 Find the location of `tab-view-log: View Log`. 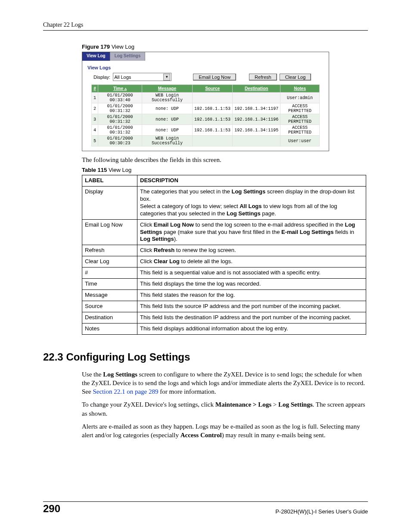

tab-view-log: View Log is located at coordinates (97, 56).